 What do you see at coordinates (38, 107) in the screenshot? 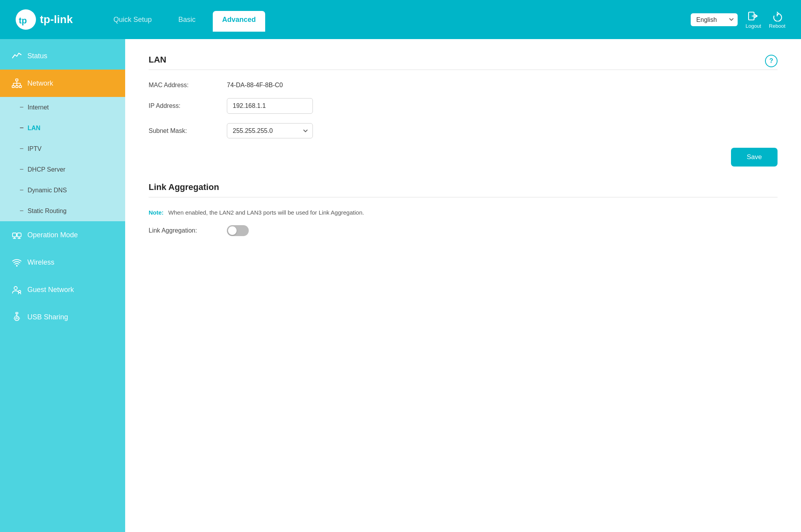
I see `sidebar-sub-internet-label: Internet` at bounding box center [38, 107].